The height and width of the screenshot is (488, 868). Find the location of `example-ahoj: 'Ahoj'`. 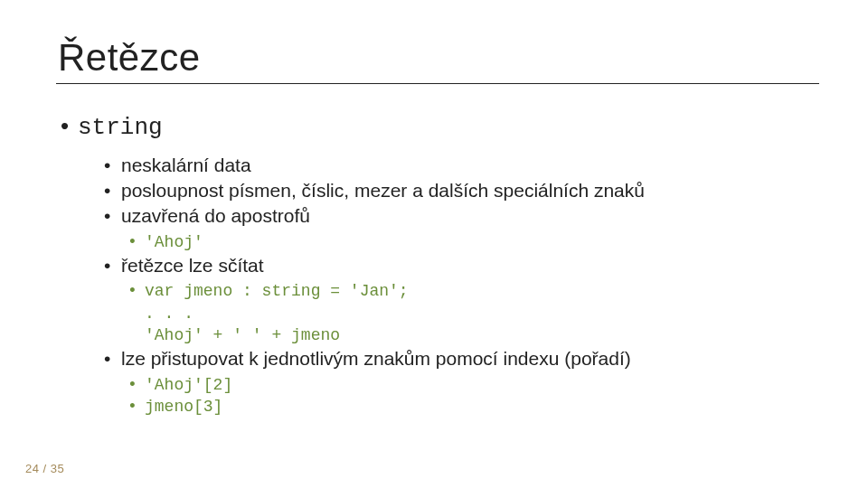

example-ahoj: 'Ahoj' is located at coordinates (467, 242).